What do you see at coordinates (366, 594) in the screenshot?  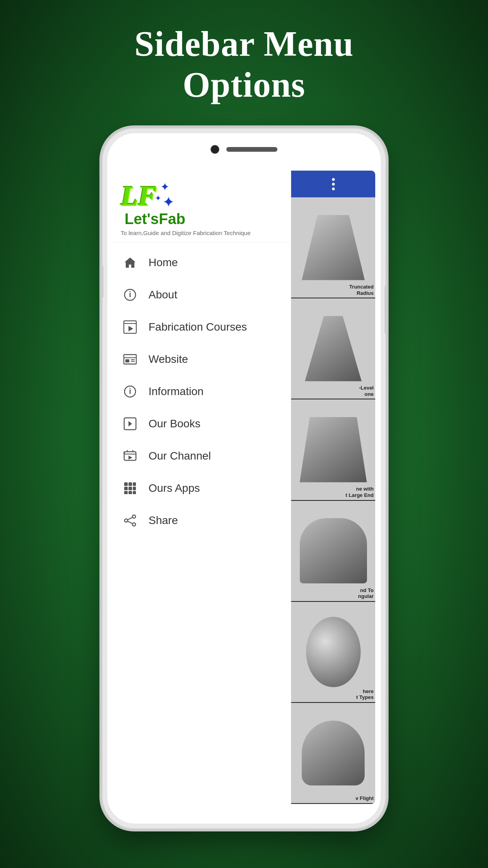 I see `card-label-round-rect: nd To ngular` at bounding box center [366, 594].